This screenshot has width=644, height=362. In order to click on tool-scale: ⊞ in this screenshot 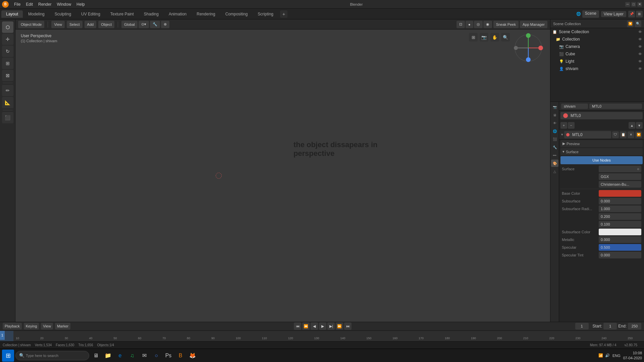, I will do `click(8, 63)`.